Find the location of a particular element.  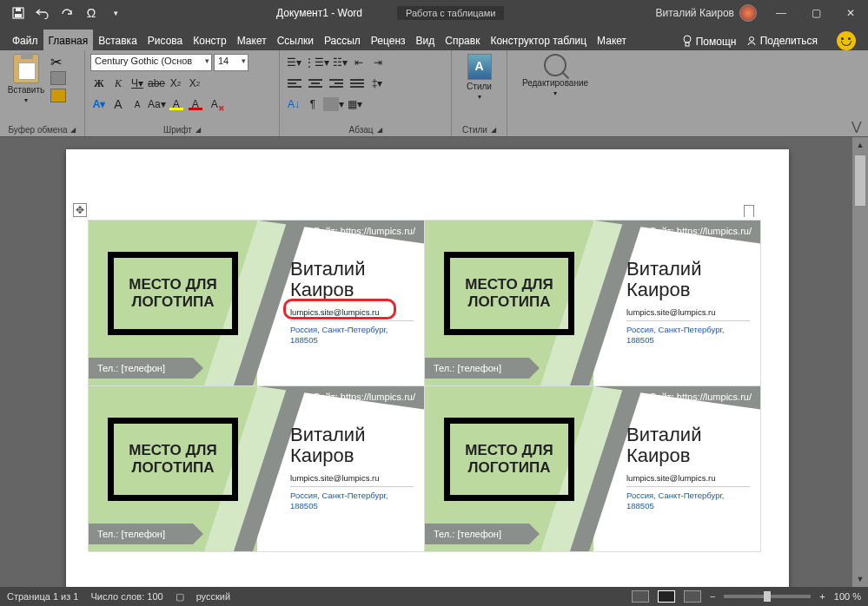

format-painter-button is located at coordinates (58, 96).